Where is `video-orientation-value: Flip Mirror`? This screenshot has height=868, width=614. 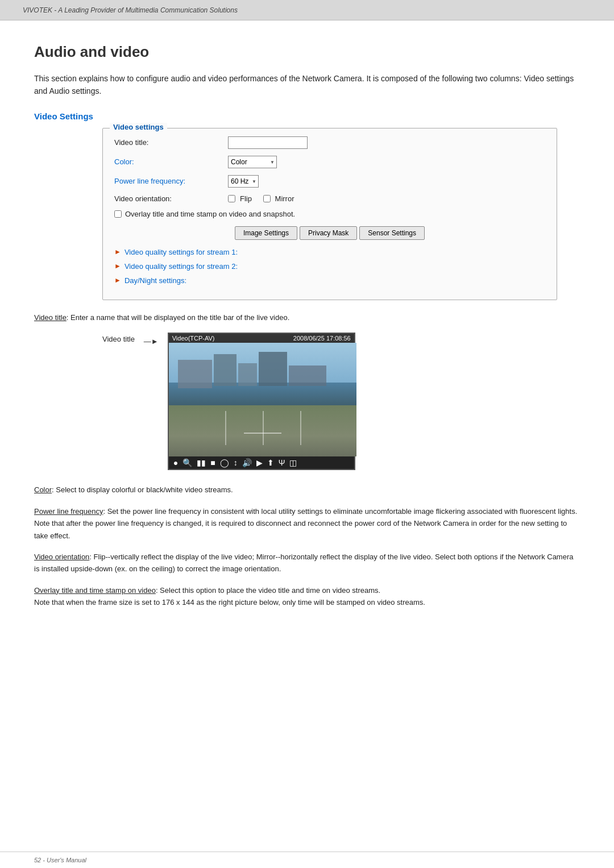 video-orientation-value: Flip Mirror is located at coordinates (262, 199).